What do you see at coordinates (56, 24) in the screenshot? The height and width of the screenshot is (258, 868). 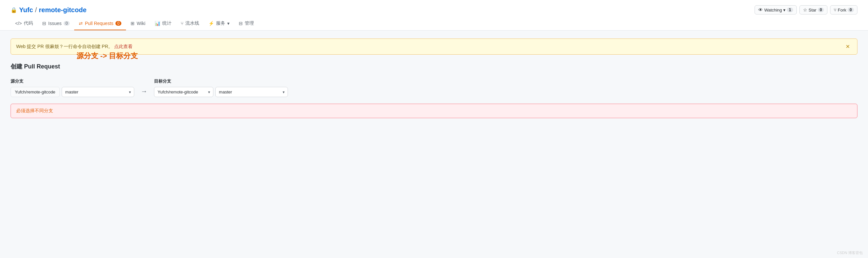 I see `tab-issues: ⊟ Issues 0` at bounding box center [56, 24].